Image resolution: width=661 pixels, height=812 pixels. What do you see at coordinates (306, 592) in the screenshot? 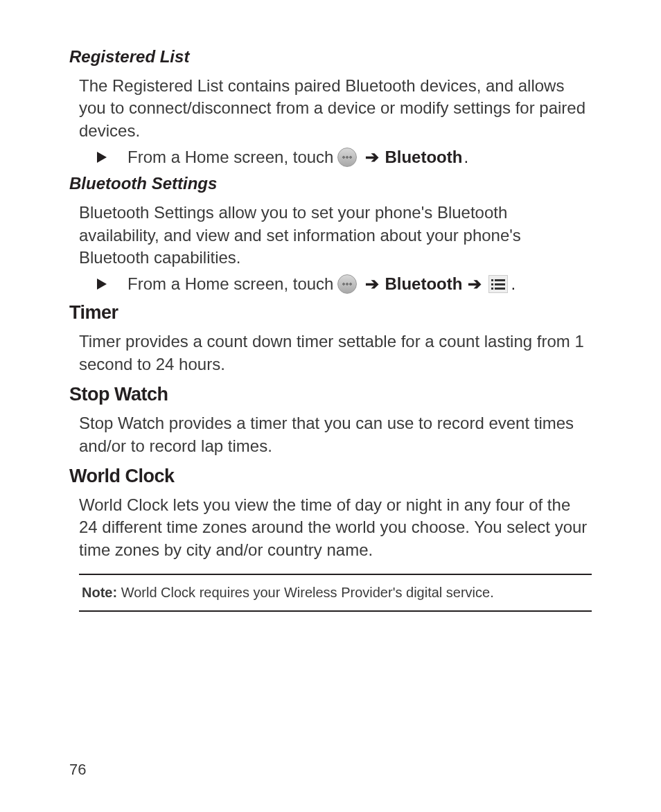
I see `note-text: World Clock requires your Wireless Provi…` at bounding box center [306, 592].